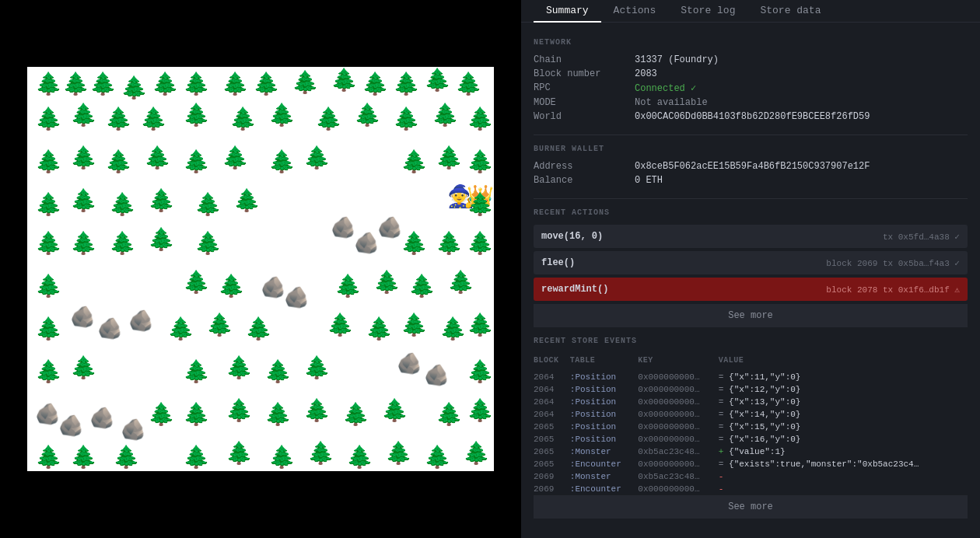  I want to click on burner-wallet-table: Address 0x8ceB5F062acEE15B59Fa4B6fB2150C…, so click(751, 173).